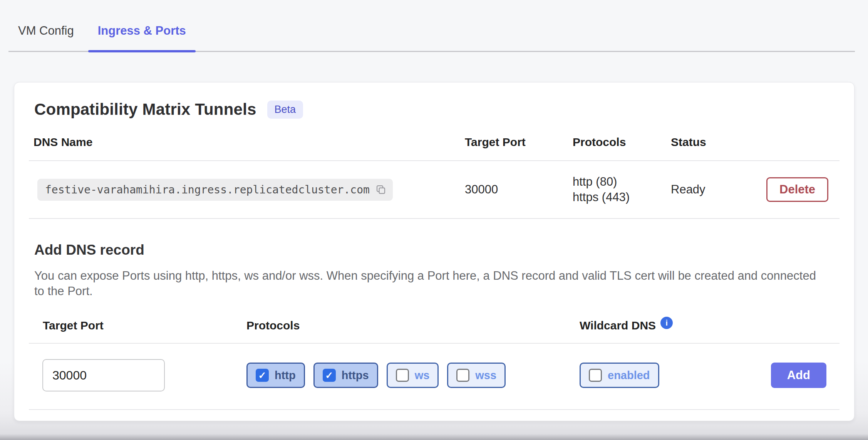 The width and height of the screenshot is (868, 440). I want to click on target-port-field-cell, so click(136, 375).